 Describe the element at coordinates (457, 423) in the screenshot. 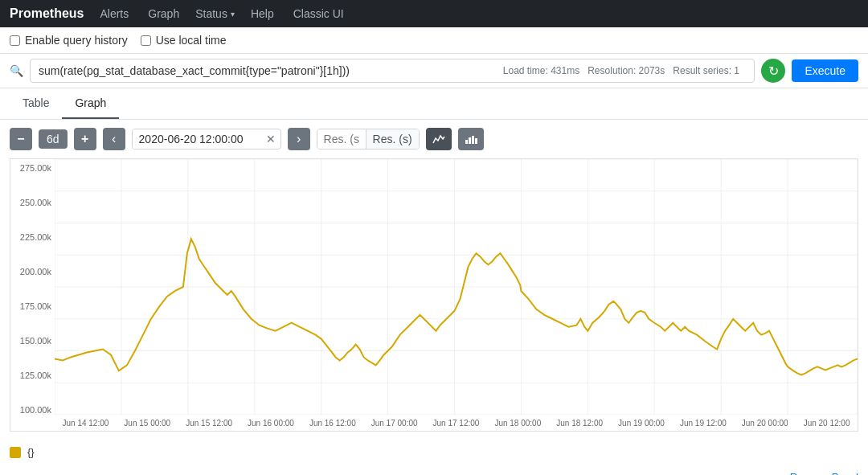

I see `x-axis-labels: Jun 14 12:00 Jun 15 00:00 Jun 15 12:00 J…` at that location.